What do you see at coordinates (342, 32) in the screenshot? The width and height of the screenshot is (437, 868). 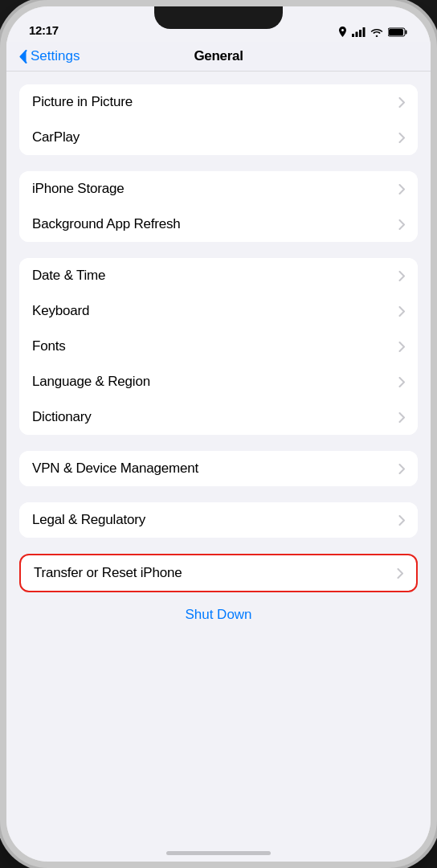 I see `location-icon` at bounding box center [342, 32].